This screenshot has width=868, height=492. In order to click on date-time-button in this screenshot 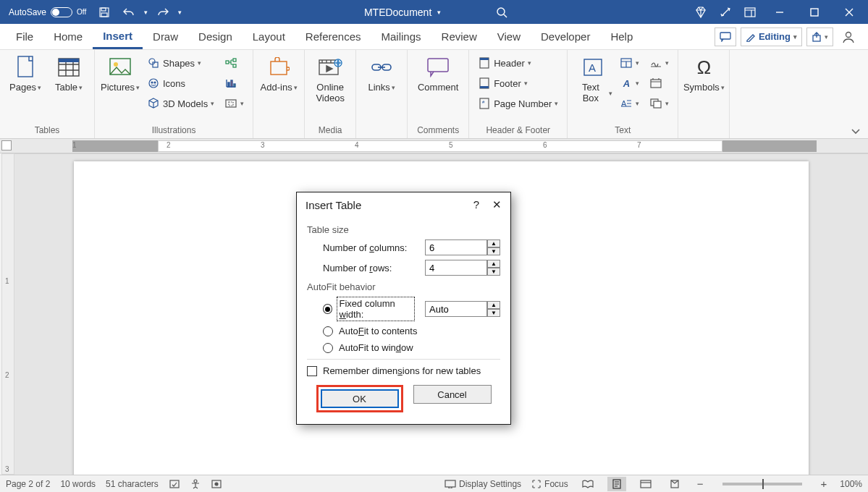, I will do `click(659, 83)`.